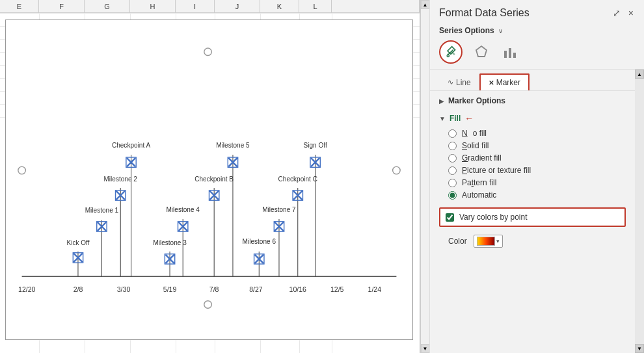 Image resolution: width=644 pixels, height=353 pixels. What do you see at coordinates (493, 217) in the screenshot?
I see `vary-colors-label: Vary colors by point` at bounding box center [493, 217].